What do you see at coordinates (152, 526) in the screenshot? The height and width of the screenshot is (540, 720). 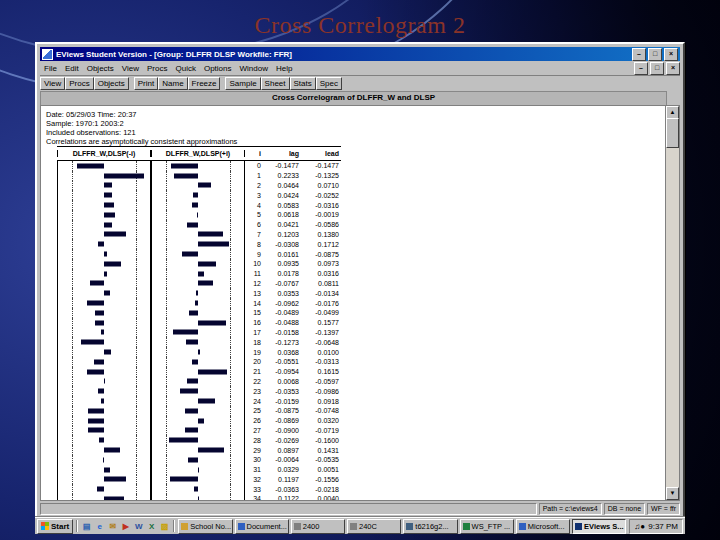 I see `excel-icon: X` at bounding box center [152, 526].